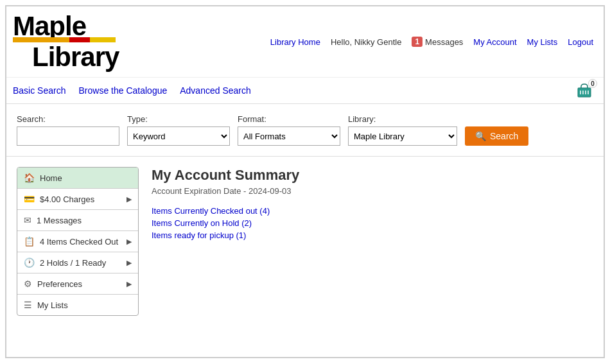  What do you see at coordinates (123, 91) in the screenshot?
I see `browse-catalogue-link: Browse the Catalogue` at bounding box center [123, 91].